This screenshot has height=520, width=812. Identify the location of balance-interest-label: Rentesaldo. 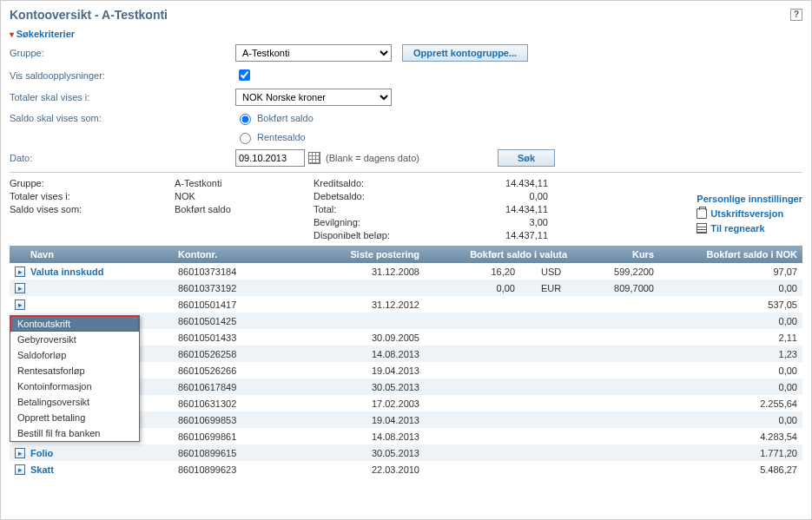
(281, 137).